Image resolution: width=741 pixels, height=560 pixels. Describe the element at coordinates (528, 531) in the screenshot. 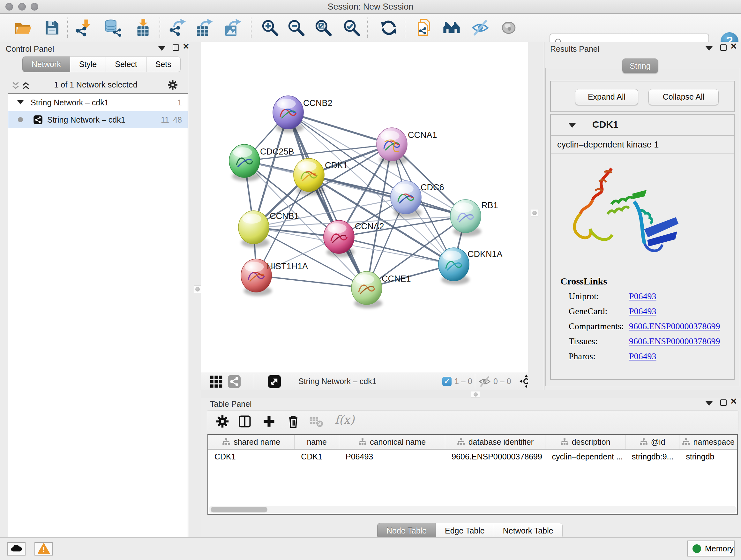

I see `tab-network-table: Network Table` at that location.